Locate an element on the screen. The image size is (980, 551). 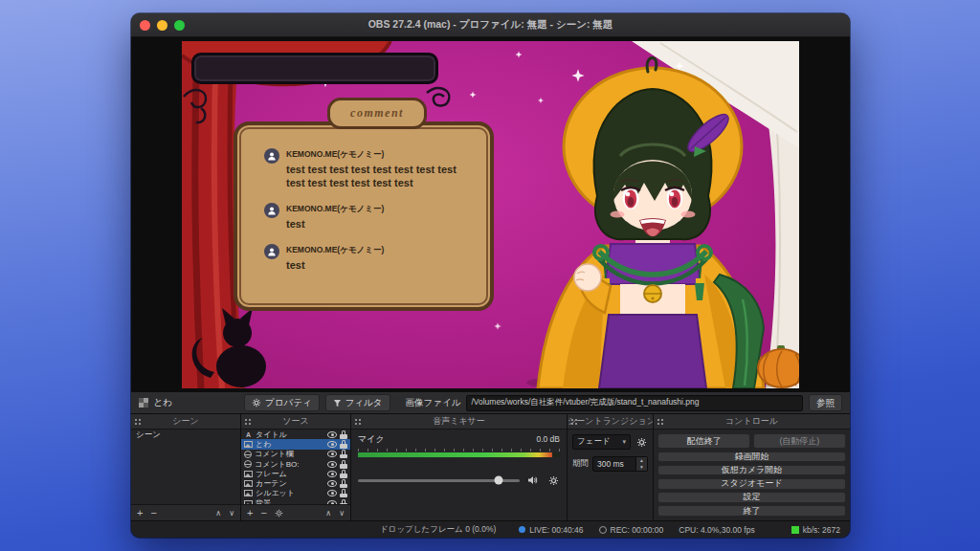
file-path-input is located at coordinates (635, 404).